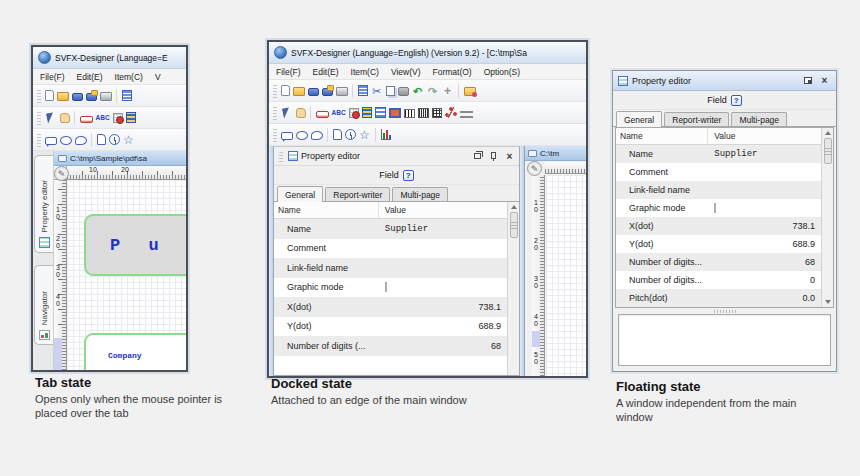 The image size is (860, 476). What do you see at coordinates (556, 154) in the screenshot?
I see `document-tab: C:\tm` at bounding box center [556, 154].